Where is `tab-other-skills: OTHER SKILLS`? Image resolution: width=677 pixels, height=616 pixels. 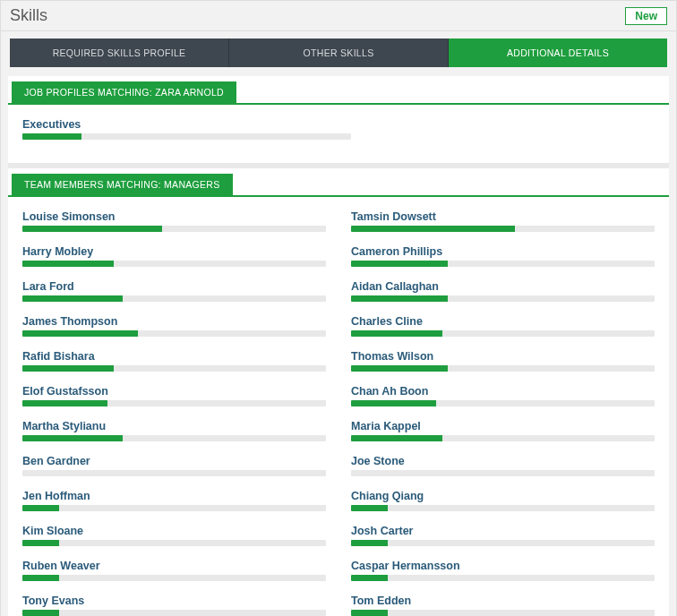 tab-other-skills: OTHER SKILLS is located at coordinates (338, 53).